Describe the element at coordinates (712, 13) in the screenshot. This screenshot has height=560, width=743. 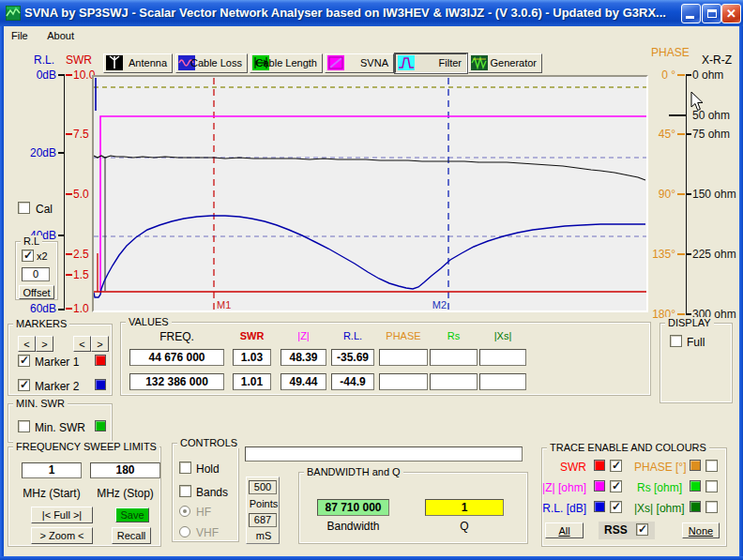
I see `maximize-icon` at that location.